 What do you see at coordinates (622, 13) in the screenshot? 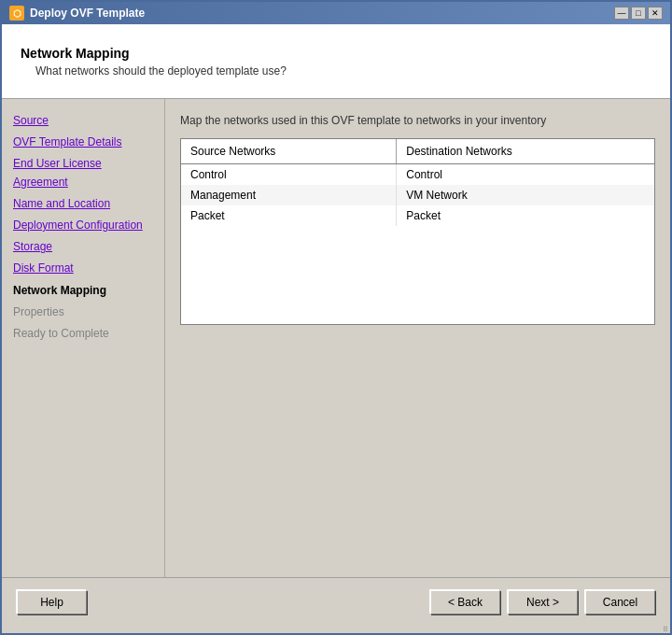
I see `minimize-button: —` at bounding box center [622, 13].